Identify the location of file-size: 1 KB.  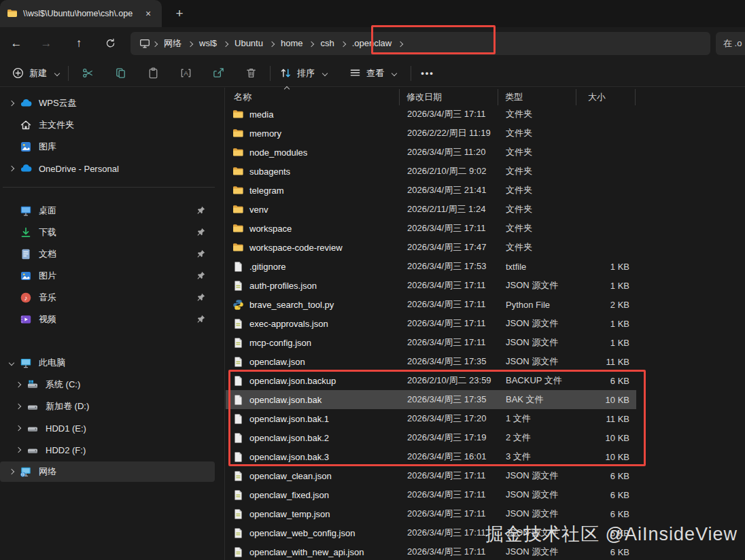
(606, 285).